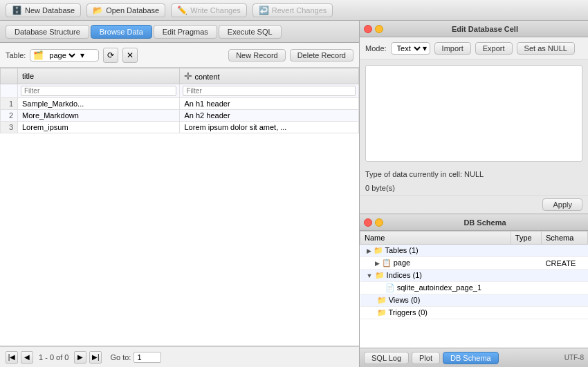 The width and height of the screenshot is (588, 367). I want to click on col-num-header, so click(10, 76).